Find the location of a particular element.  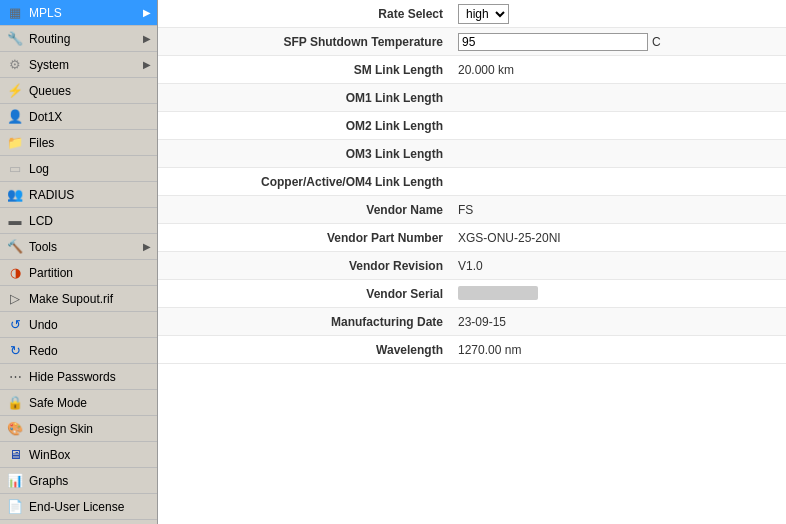

queues-icon: ⚡ is located at coordinates (15, 91).